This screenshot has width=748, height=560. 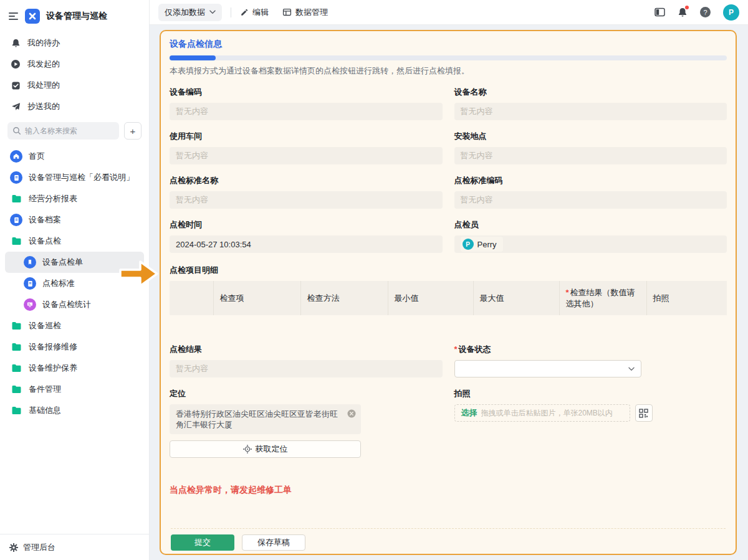 I want to click on menu-item-label: 备件管理, so click(x=45, y=389).